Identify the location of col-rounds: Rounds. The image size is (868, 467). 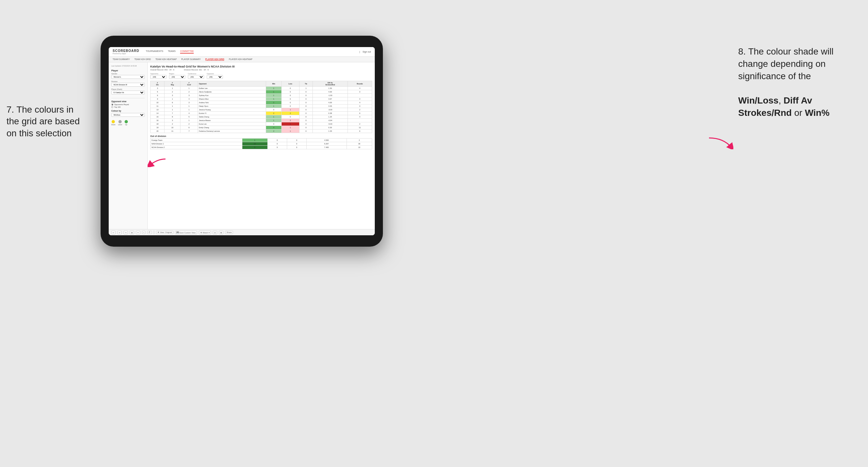
(360, 84).